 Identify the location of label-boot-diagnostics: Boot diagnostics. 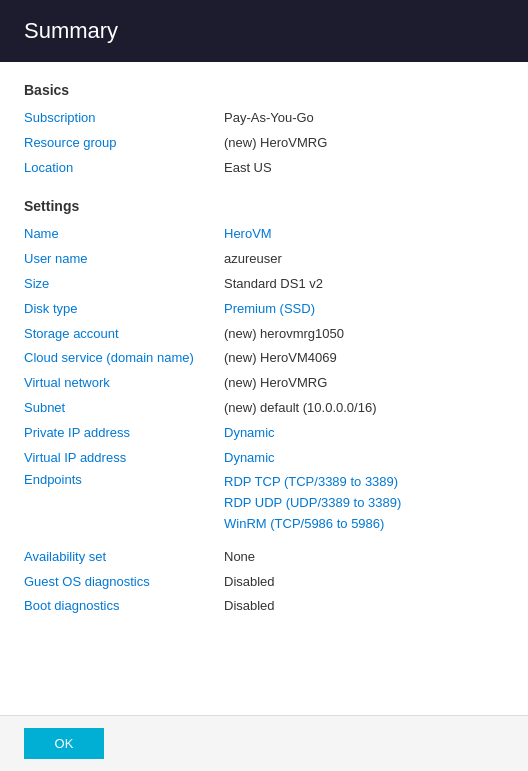
(124, 606).